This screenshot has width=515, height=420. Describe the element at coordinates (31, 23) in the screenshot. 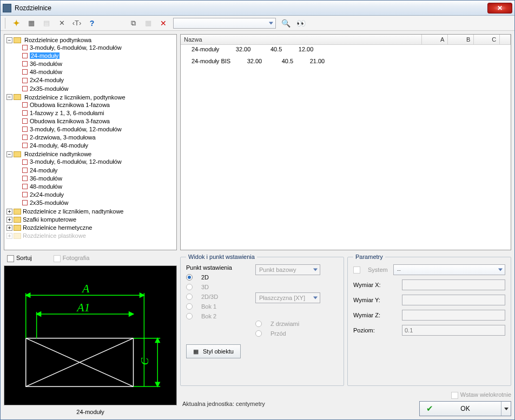

I see `doc-icon: ▦` at that location.